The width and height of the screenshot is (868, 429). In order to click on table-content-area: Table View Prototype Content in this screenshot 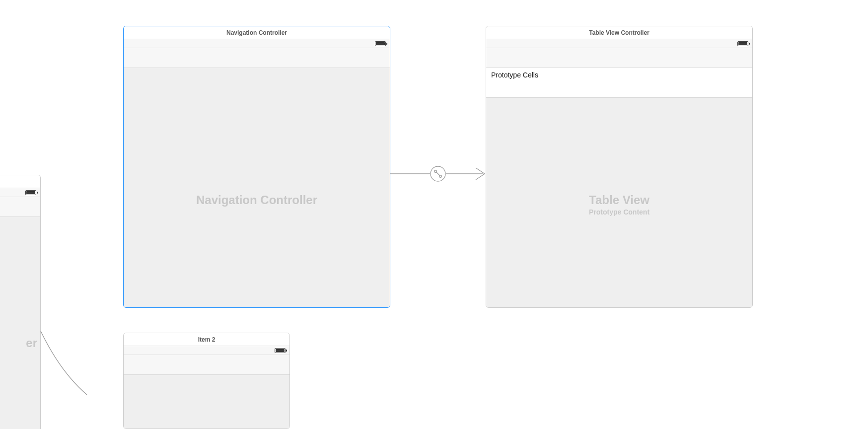, I will do `click(619, 203)`.